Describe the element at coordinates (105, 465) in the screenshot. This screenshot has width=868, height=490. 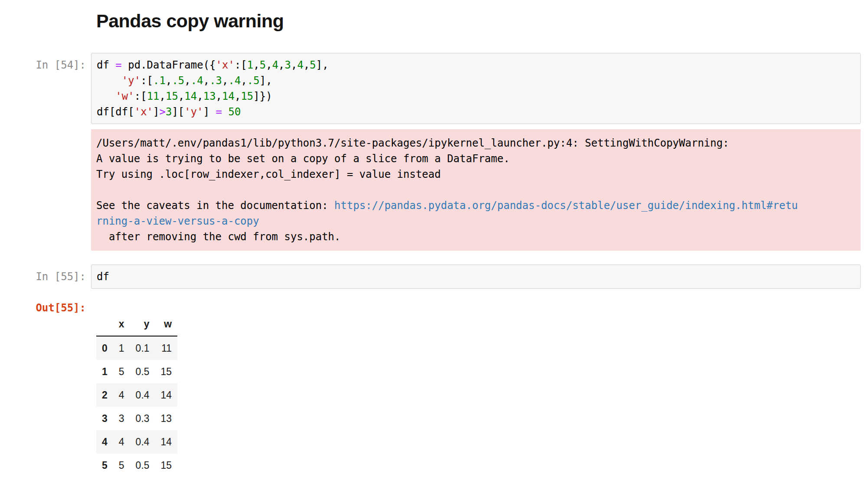
I see `dataframe-index-cell: 5` at that location.